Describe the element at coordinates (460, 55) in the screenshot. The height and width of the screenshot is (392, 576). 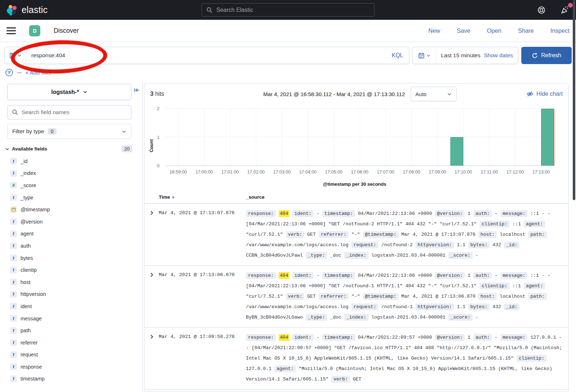
I see `time-range-value: Last 15 minutes` at that location.